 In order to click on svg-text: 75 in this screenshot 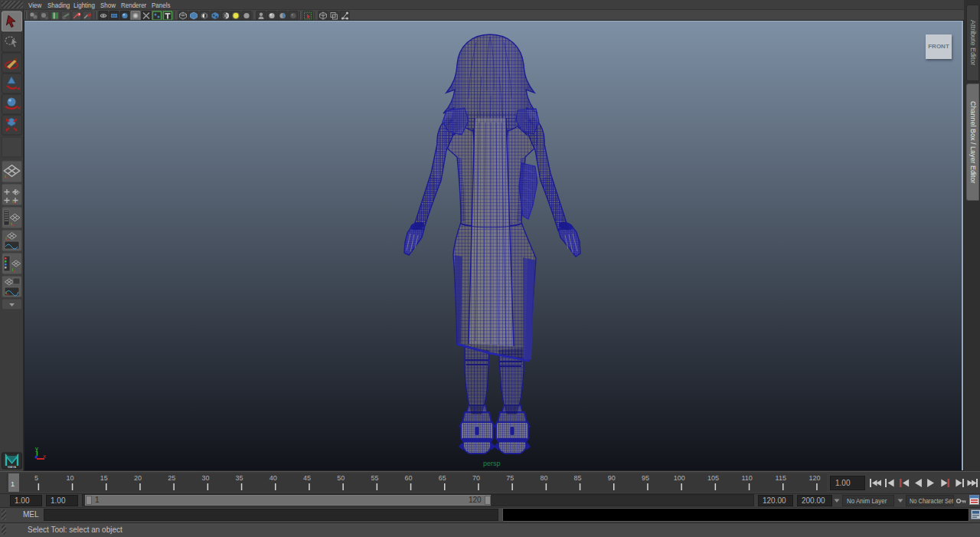, I will do `click(510, 478)`.